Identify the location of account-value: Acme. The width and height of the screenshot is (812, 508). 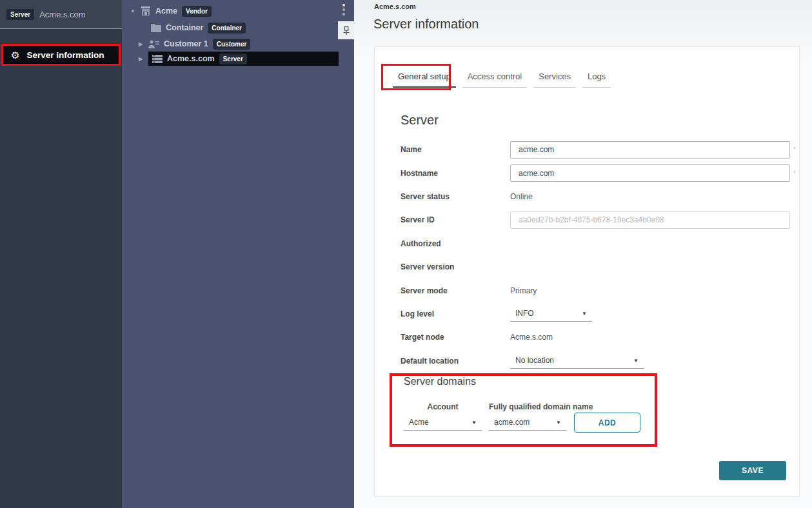
(419, 422).